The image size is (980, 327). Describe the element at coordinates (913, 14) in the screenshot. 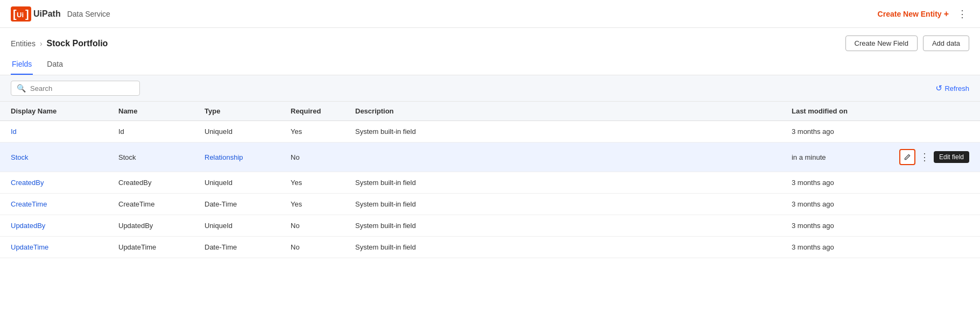

I see `create-entity-button: Create New Entity +` at that location.